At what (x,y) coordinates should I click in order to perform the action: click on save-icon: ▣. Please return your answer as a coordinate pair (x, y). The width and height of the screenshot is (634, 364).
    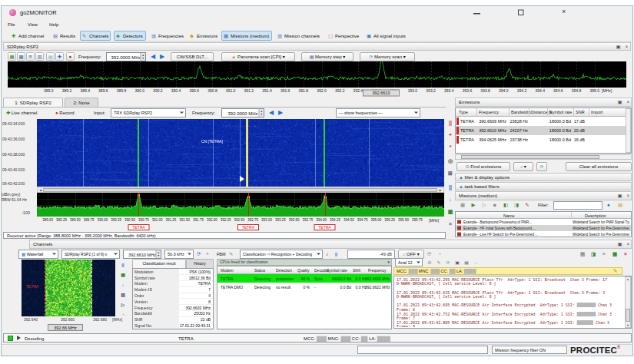
    Looking at the image, I should click on (457, 263).